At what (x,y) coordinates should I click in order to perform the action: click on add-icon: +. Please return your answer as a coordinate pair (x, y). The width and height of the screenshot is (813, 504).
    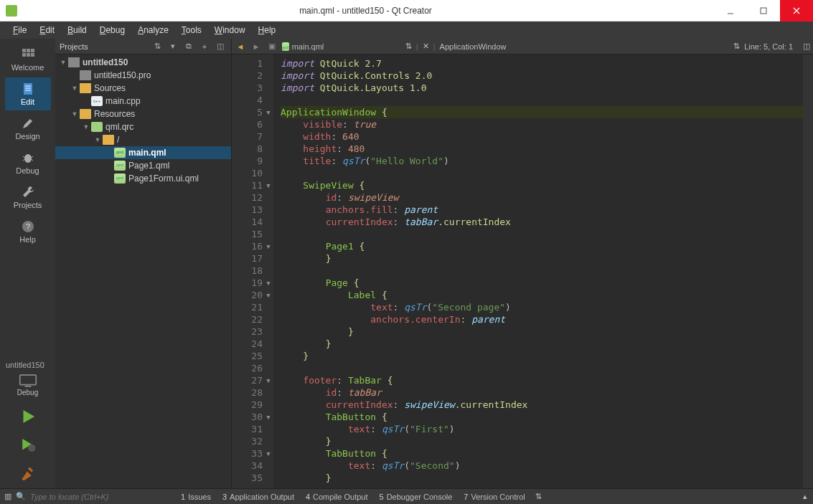
    Looking at the image, I should click on (205, 47).